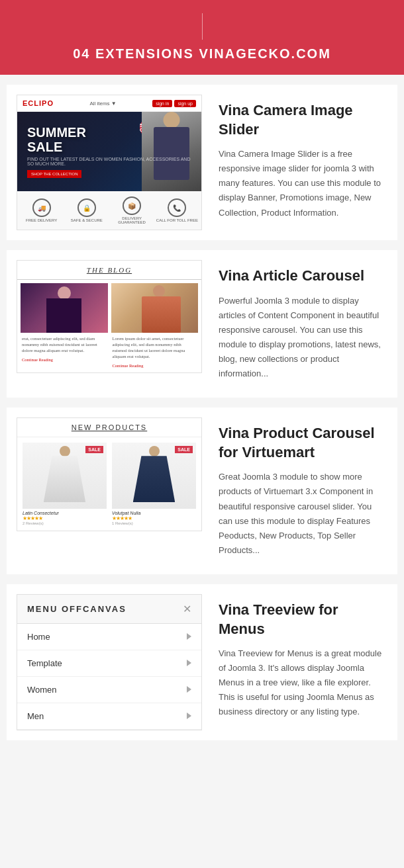 The height and width of the screenshot is (868, 404). What do you see at coordinates (202, 54) in the screenshot?
I see `header-title: 04 EXTENSIONS VINAGECKO.COM` at bounding box center [202, 54].